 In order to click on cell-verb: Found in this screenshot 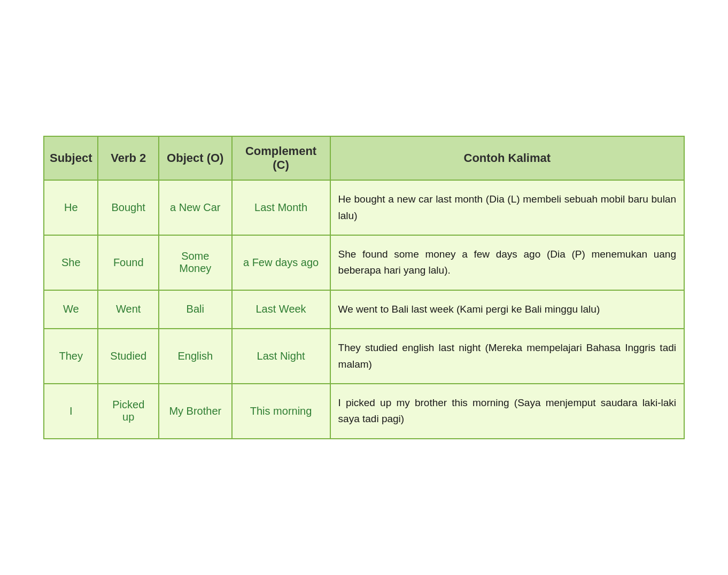, I will do `click(128, 263)`.